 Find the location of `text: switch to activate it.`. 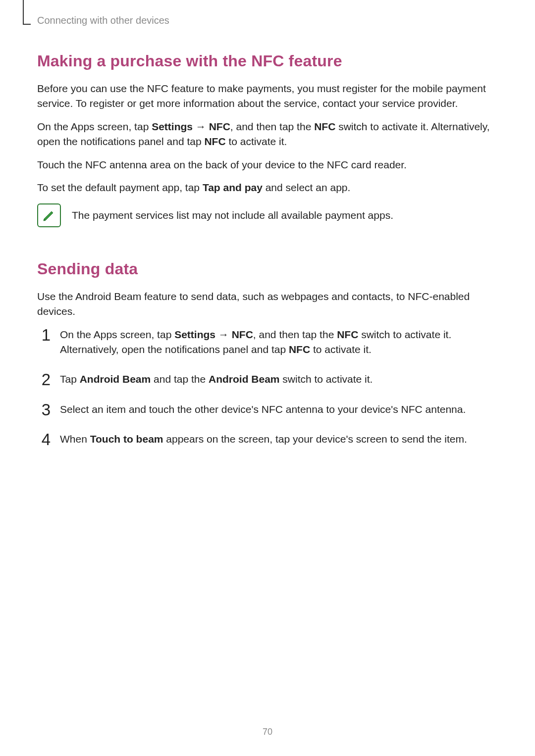

text: switch to activate it. is located at coordinates (326, 379).